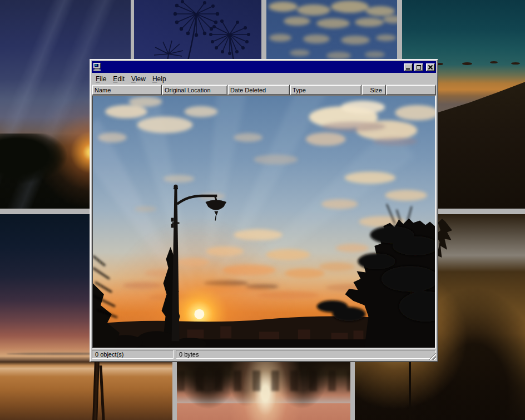 Image resolution: width=525 pixels, height=420 pixels. Describe the element at coordinates (127, 90) in the screenshot. I see `column-header-name: Name` at that location.